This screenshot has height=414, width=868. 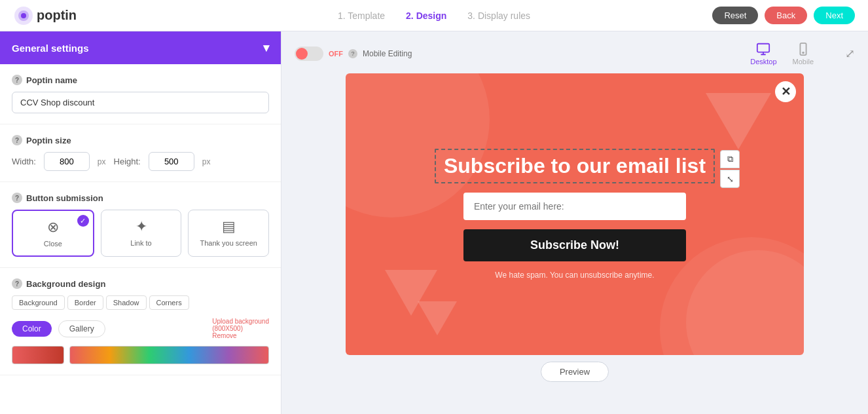 What do you see at coordinates (141, 243) in the screenshot?
I see `btn-link-to-label: Link to` at bounding box center [141, 243].